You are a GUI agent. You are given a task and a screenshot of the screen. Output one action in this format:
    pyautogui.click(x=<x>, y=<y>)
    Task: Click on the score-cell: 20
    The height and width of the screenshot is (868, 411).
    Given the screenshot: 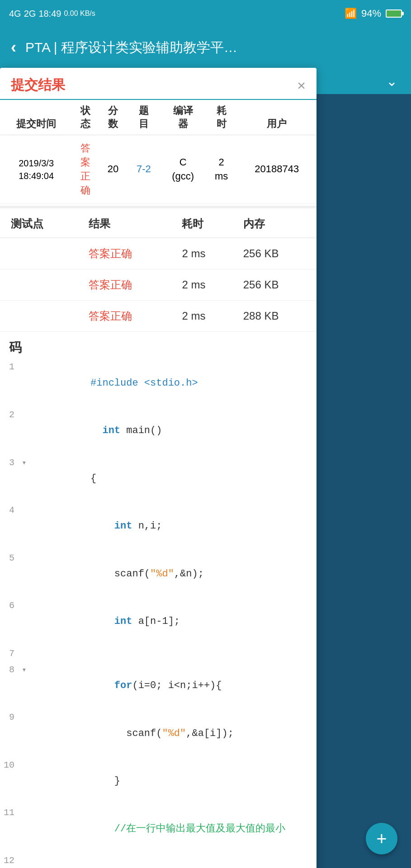 What is the action you would take?
    pyautogui.click(x=113, y=170)
    